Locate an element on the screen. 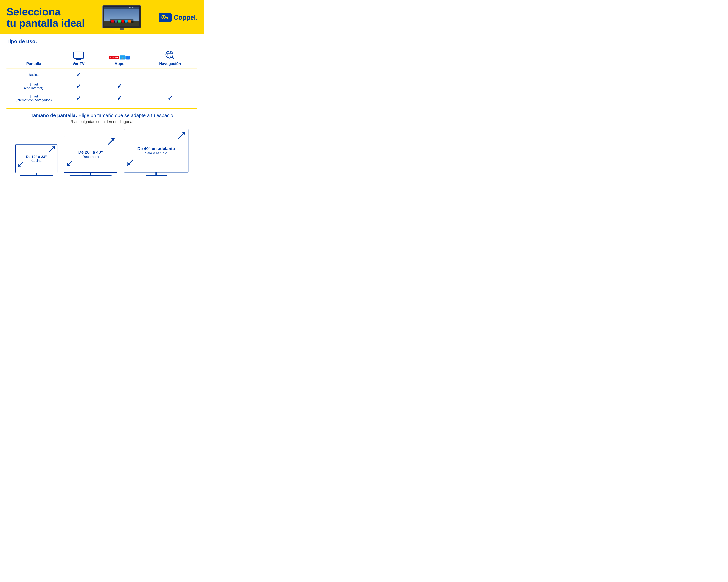  tv-card-large-content: De 40" en adelante Sala y estudio is located at coordinates (156, 150).